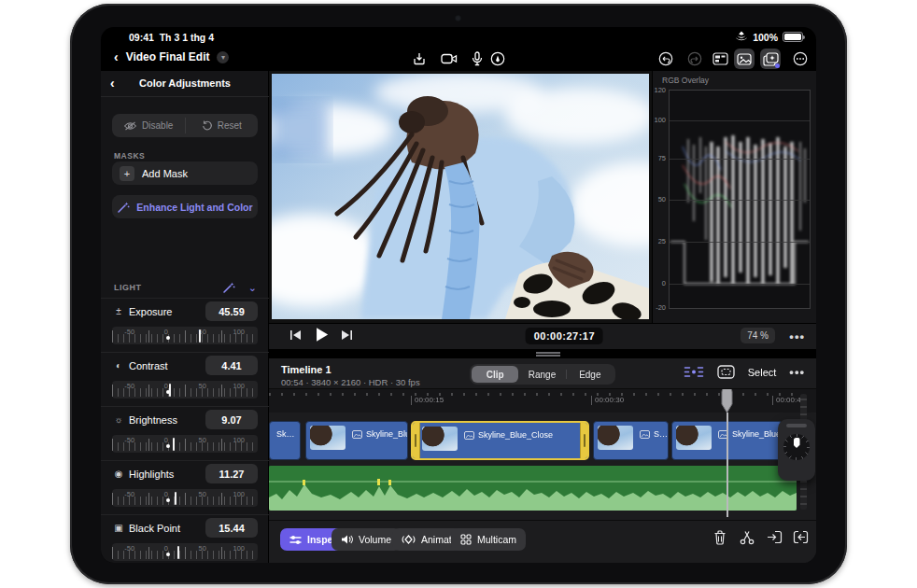 The image size is (917, 588). Describe the element at coordinates (757, 434) in the screenshot. I see `clip-name: Skyline_Blue_Backgroun` at that location.